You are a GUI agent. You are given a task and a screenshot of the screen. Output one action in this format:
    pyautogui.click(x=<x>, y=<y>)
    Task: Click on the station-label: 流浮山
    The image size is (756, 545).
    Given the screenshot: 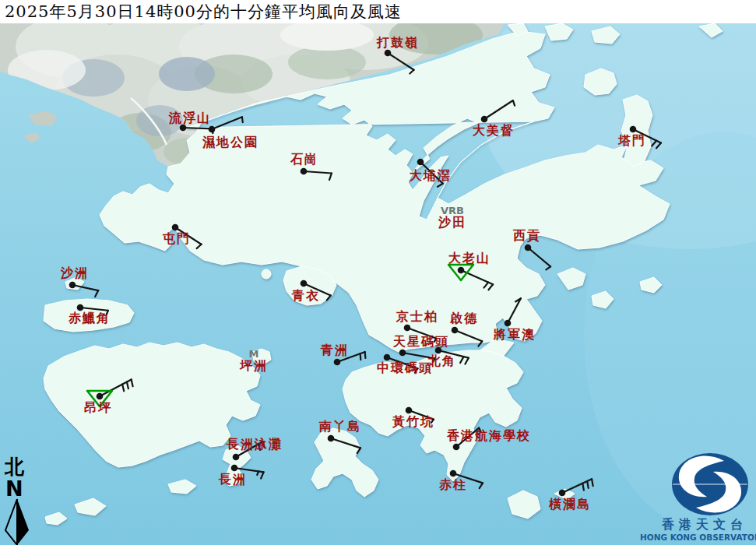 What is the action you would take?
    pyautogui.click(x=190, y=118)
    